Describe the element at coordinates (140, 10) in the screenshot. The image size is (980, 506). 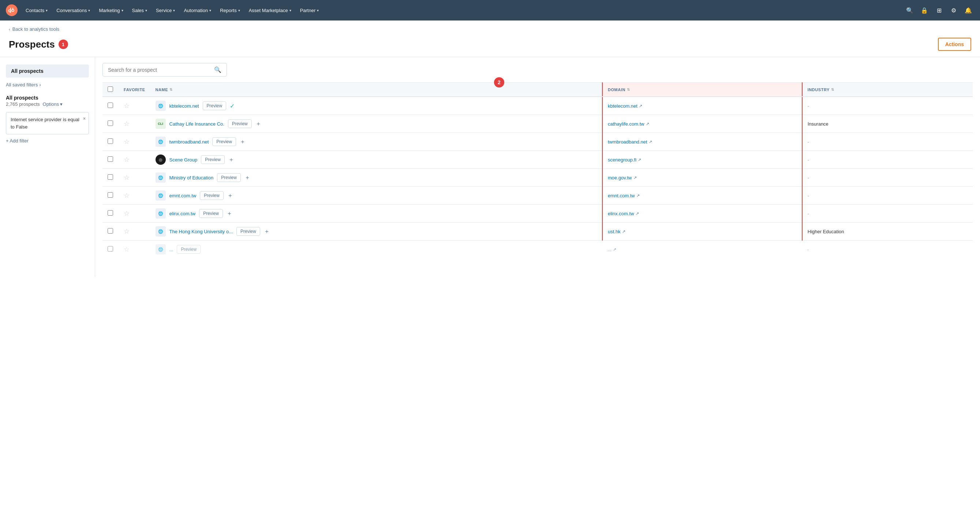
I see `nav-sales: Sales ▾` at that location.